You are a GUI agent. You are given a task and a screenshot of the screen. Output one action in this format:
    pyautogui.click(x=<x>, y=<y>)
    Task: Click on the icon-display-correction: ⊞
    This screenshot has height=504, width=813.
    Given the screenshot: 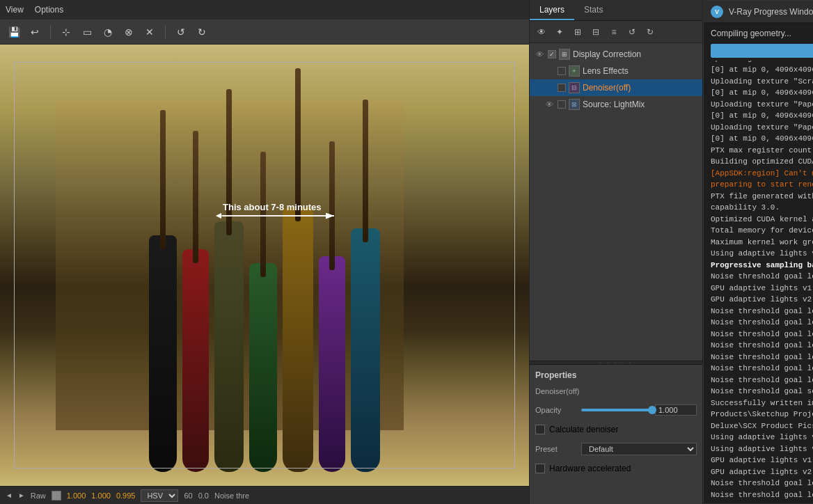 What is the action you would take?
    pyautogui.click(x=565, y=54)
    